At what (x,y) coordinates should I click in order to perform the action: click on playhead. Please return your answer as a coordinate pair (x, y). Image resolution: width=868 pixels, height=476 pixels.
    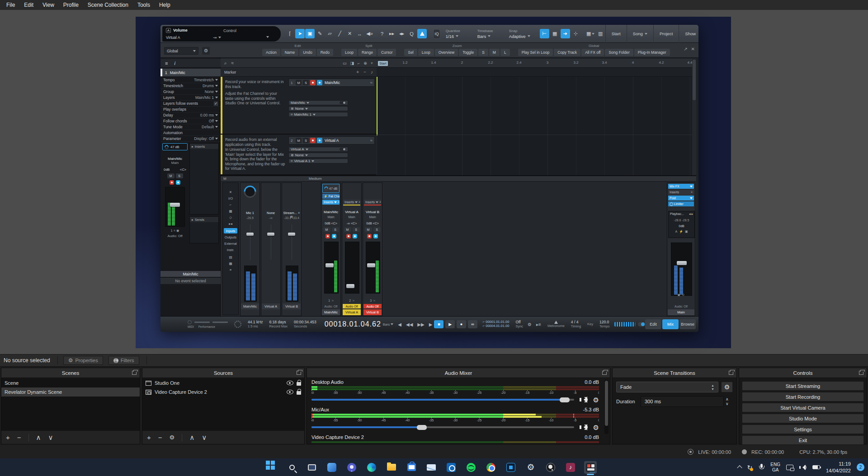
    Looking at the image, I should click on (377, 106).